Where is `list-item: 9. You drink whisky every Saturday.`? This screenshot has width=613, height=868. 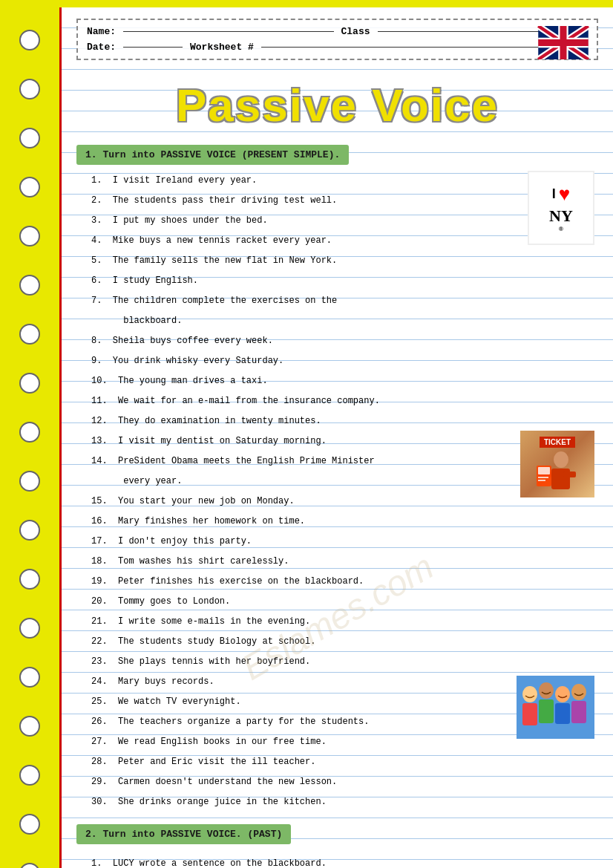 list-item: 9. You drink whisky every Saturday. is located at coordinates (344, 361).